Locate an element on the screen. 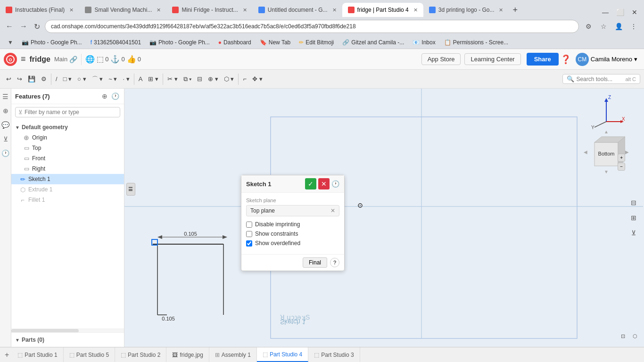 The width and height of the screenshot is (644, 362). add-tab-button: + is located at coordinates (7, 355).